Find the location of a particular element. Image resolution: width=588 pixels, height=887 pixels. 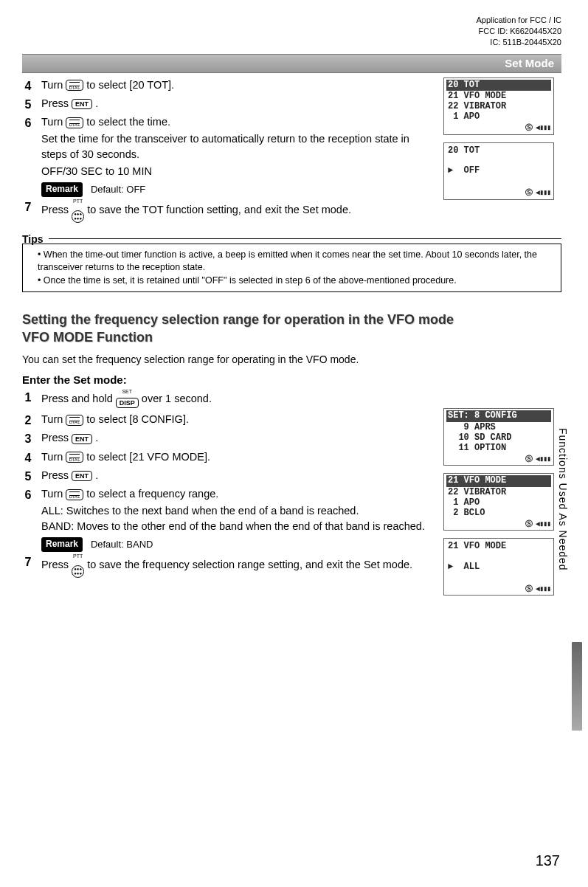

lcd-screen-2: 20 TOT ► OFF Ⓢ ◄▮▮▮ is located at coordinates (499, 171).